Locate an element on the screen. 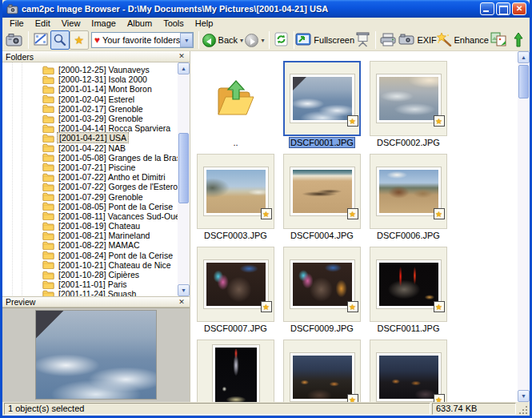 The image size is (532, 418). tree-item: [2001-05-08] Granges de la Brasque is located at coordinates (90, 158).